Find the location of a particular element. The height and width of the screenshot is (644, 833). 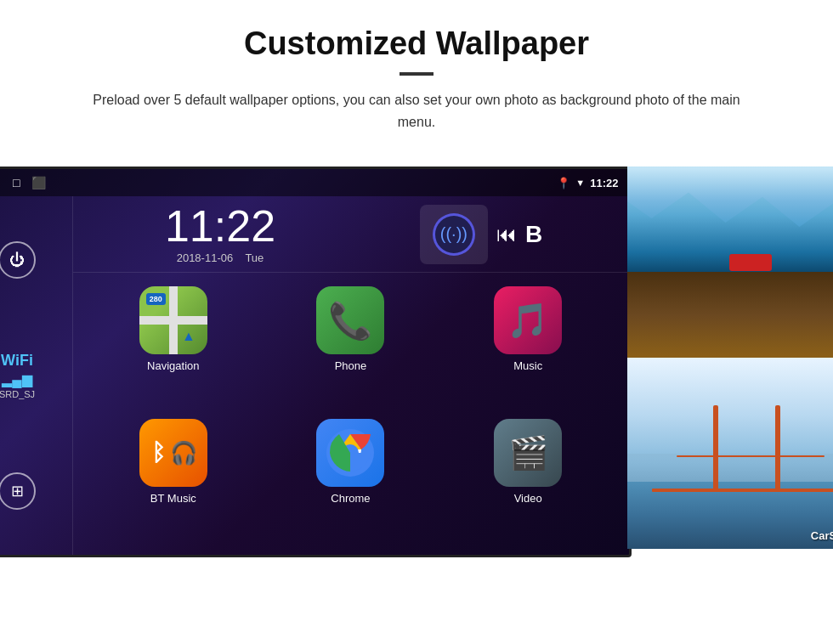

headphone-symbol: 🎧 is located at coordinates (184, 454).